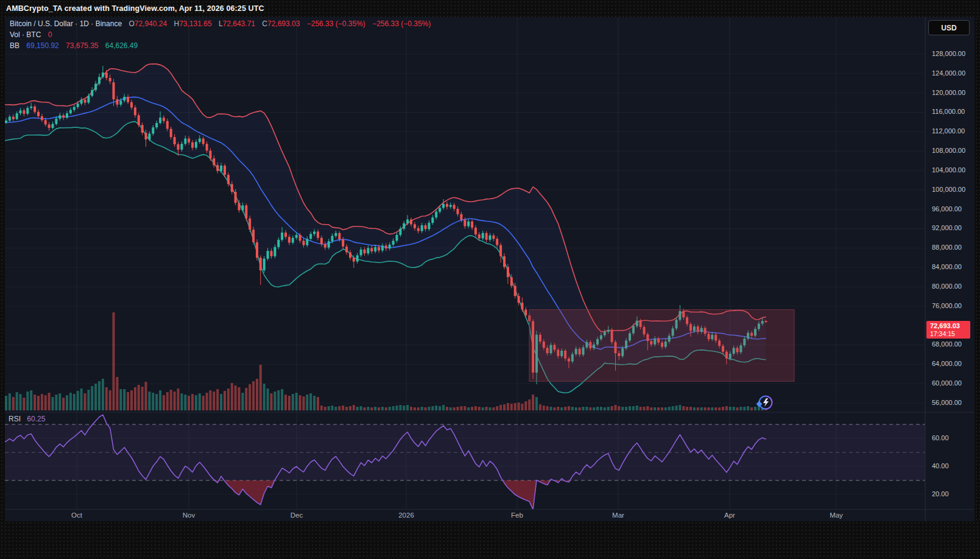 The height and width of the screenshot is (559, 980). What do you see at coordinates (952, 494) in the screenshot?
I see `rsi-tick-label: 20.00` at bounding box center [952, 494].